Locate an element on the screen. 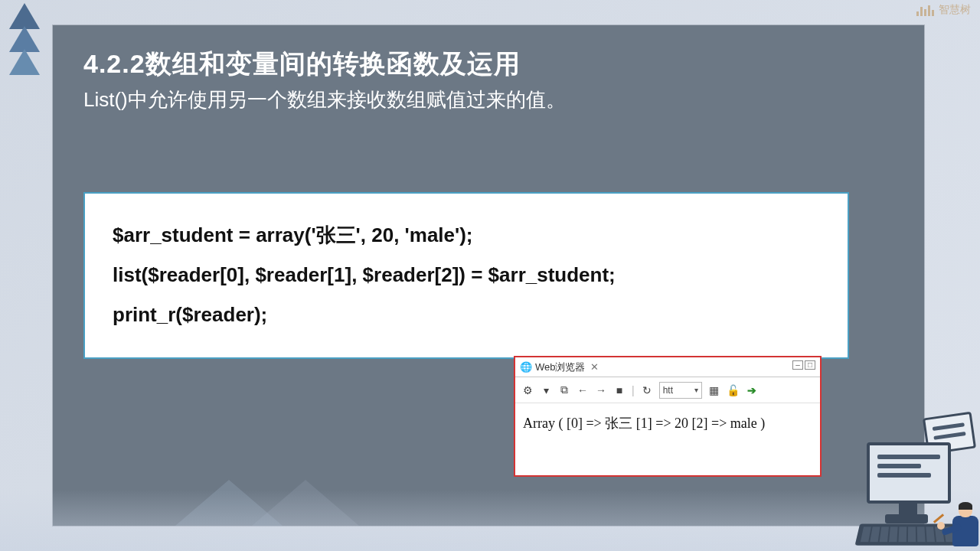  monitor-base is located at coordinates (906, 519).